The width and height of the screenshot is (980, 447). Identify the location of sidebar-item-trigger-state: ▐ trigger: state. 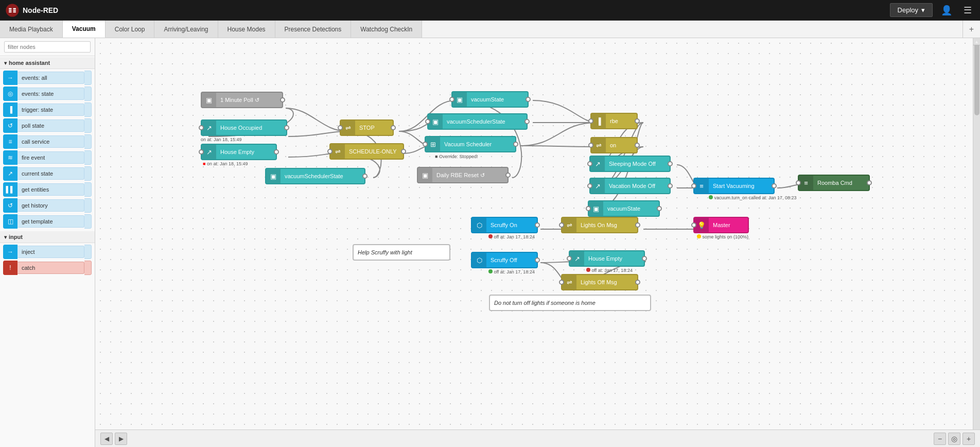
(47, 110).